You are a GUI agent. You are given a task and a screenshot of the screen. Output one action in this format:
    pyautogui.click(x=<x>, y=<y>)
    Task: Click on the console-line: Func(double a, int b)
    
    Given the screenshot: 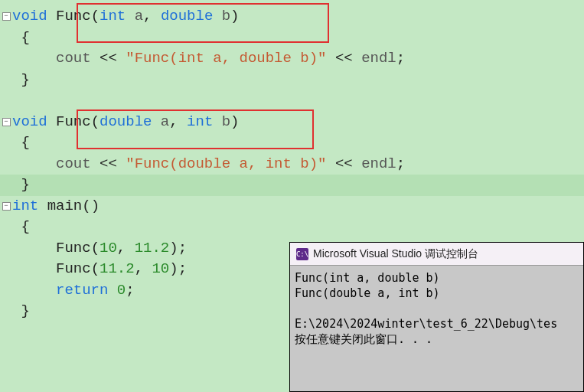 What is the action you would take?
    pyautogui.click(x=367, y=293)
    